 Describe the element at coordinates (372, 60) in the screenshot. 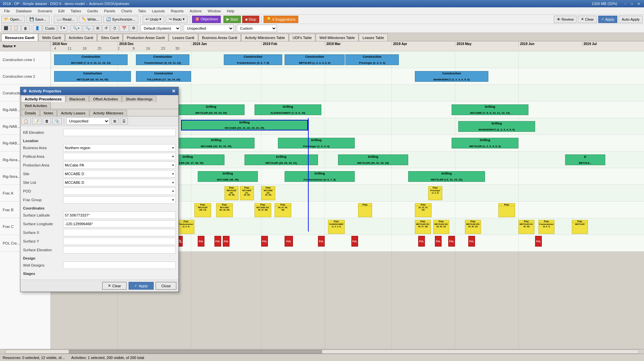

I see `bar-construction-preminger: Construction Preminger (1, 2, 3, 4)` at that location.